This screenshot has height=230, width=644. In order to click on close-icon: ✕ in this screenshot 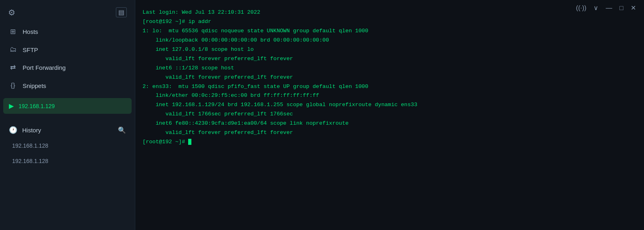, I will do `click(633, 8)`.